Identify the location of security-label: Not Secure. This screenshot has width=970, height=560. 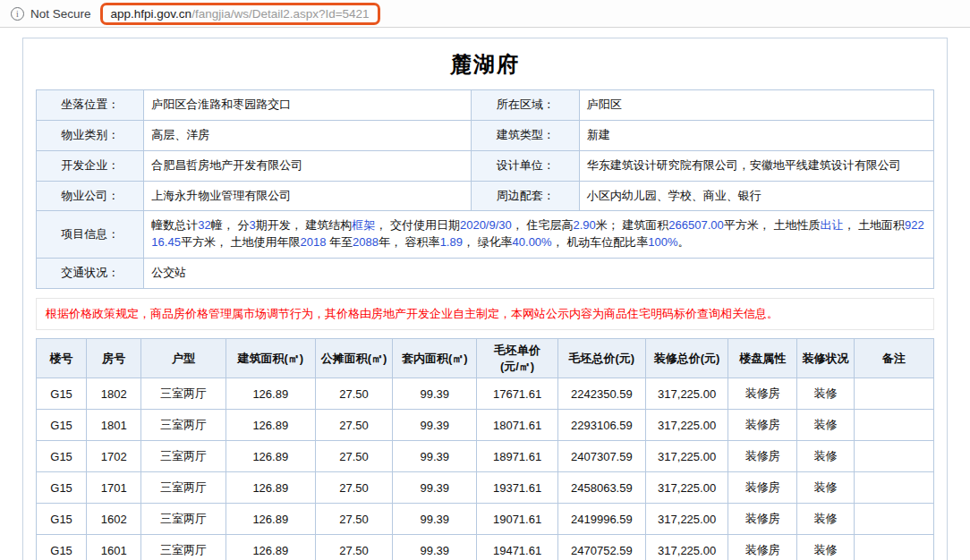
(61, 14).